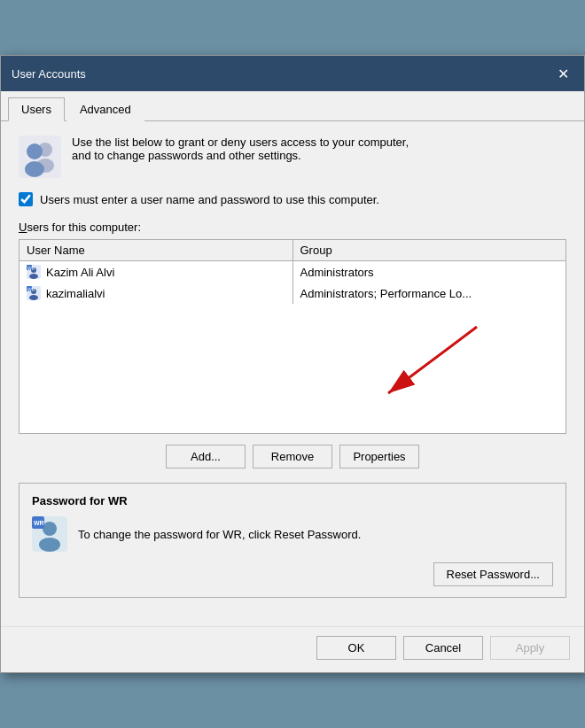  What do you see at coordinates (292, 157) in the screenshot?
I see `info-section: Use the list below to grant or deny user…` at bounding box center [292, 157].